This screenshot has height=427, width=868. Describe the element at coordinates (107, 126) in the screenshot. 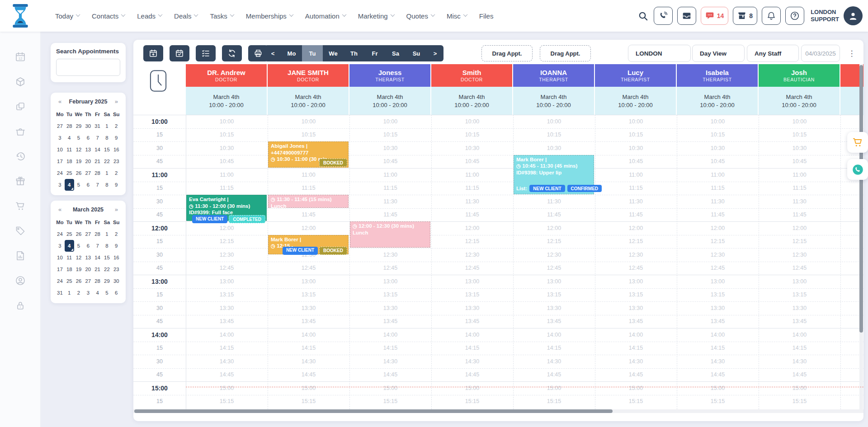

I see `calendar-day: 1` at that location.